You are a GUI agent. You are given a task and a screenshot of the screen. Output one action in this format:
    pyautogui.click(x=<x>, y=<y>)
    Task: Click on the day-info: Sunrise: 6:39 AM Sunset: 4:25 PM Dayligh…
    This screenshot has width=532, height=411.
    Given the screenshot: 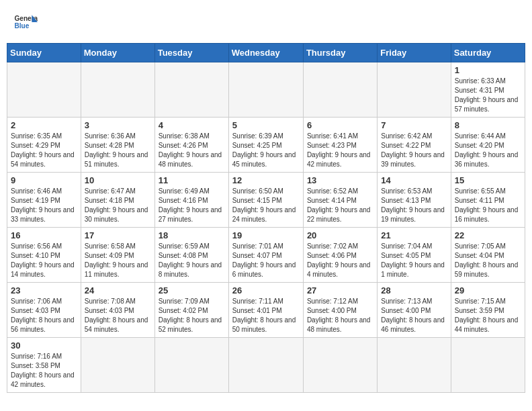 What is the action you would take?
    pyautogui.click(x=266, y=150)
    